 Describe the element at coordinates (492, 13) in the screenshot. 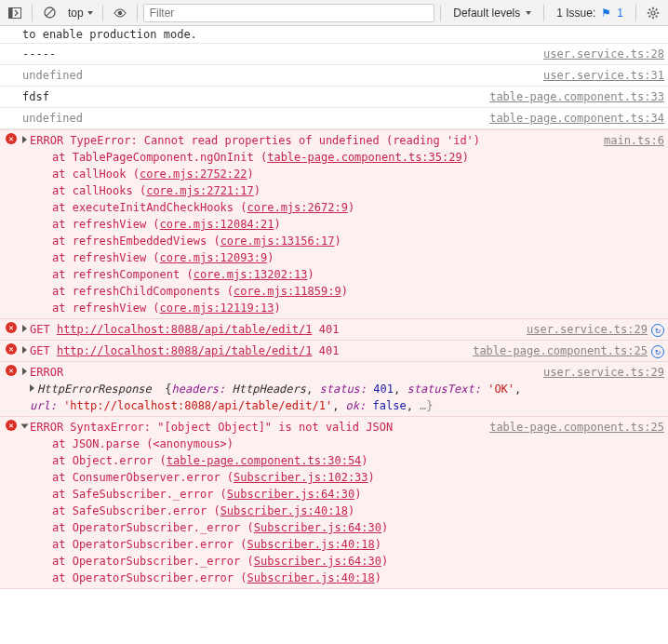

I see `log-levels-dropdown: Default levels` at that location.